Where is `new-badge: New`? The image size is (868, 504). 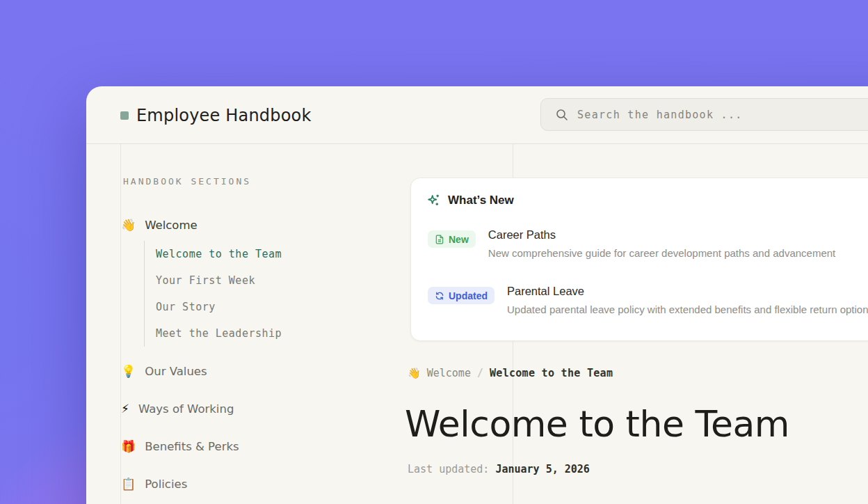
new-badge: New is located at coordinates (452, 239).